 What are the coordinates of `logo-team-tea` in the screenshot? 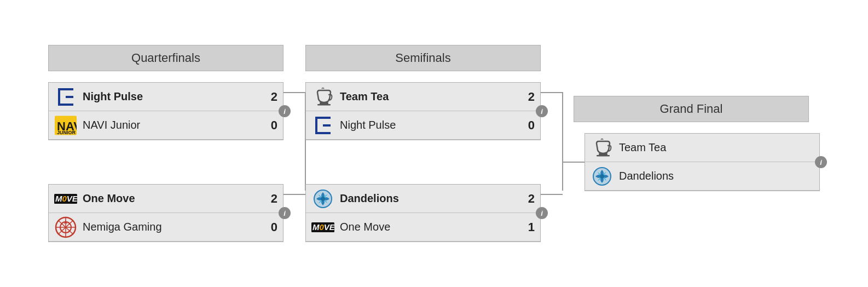 It's located at (323, 97).